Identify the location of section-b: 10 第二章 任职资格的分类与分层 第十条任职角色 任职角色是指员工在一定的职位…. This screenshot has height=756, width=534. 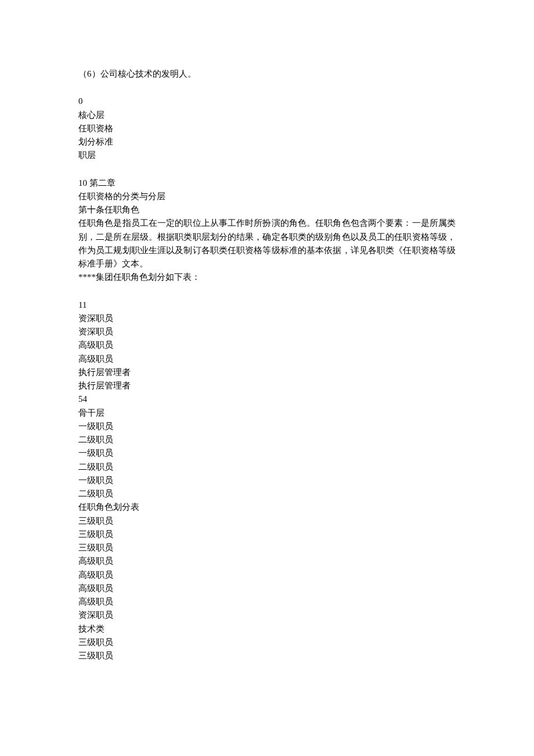
(267, 231).